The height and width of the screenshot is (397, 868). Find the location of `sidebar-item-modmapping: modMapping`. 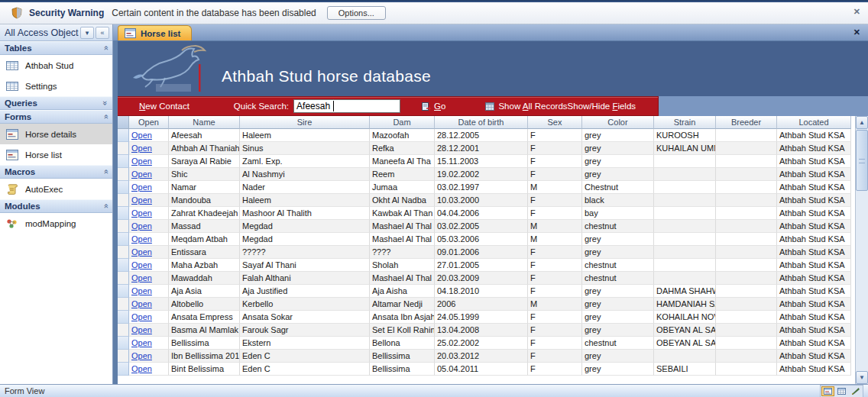

sidebar-item-modmapping: modMapping is located at coordinates (57, 223).